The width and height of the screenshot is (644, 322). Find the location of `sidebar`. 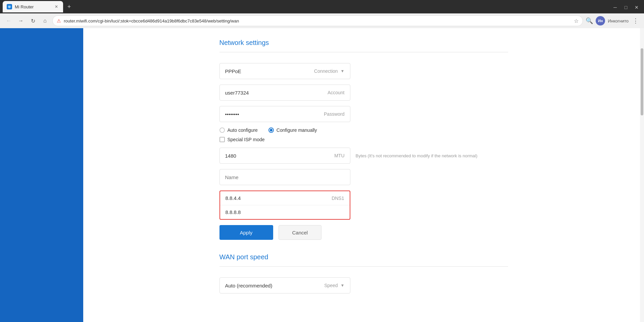

sidebar is located at coordinates (42, 175).